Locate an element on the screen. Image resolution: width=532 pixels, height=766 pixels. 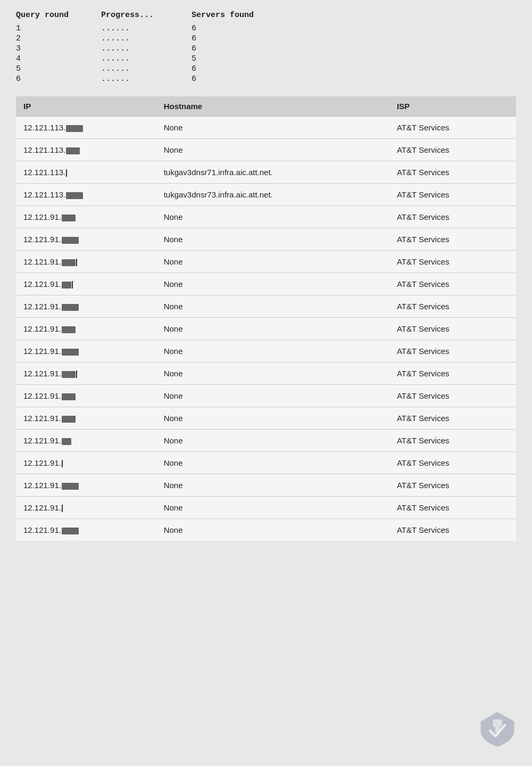
col-header-isp: ISP is located at coordinates (453, 106).